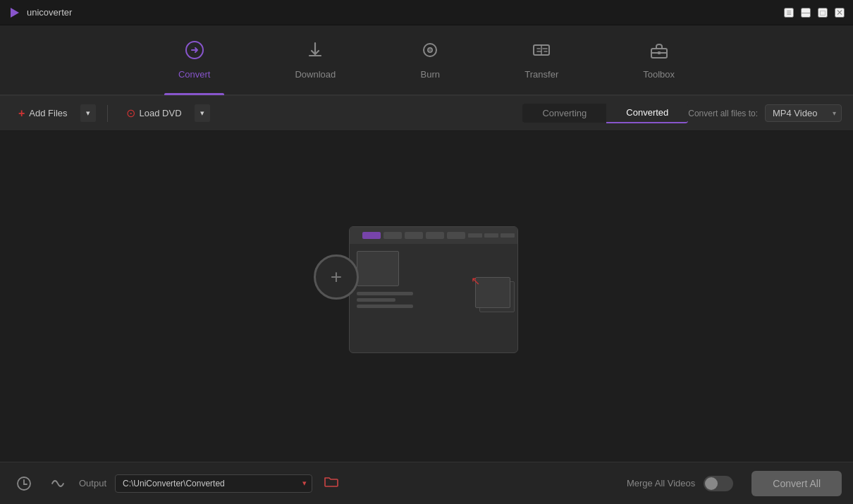  Describe the element at coordinates (43, 113) in the screenshot. I see `add-files-button: + Add Files` at that location.